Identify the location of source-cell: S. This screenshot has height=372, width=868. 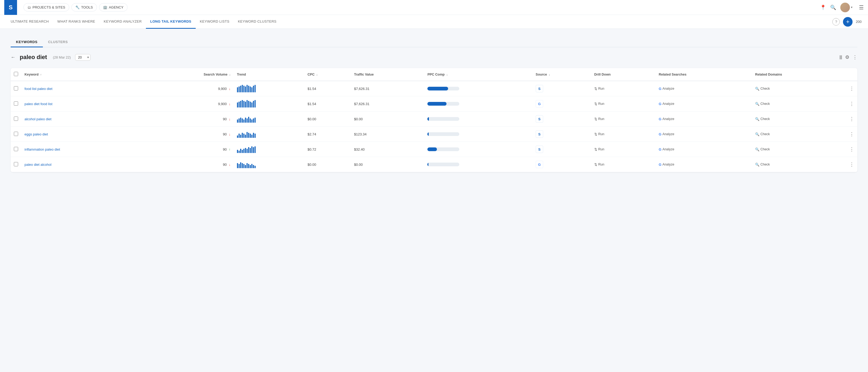
(562, 89).